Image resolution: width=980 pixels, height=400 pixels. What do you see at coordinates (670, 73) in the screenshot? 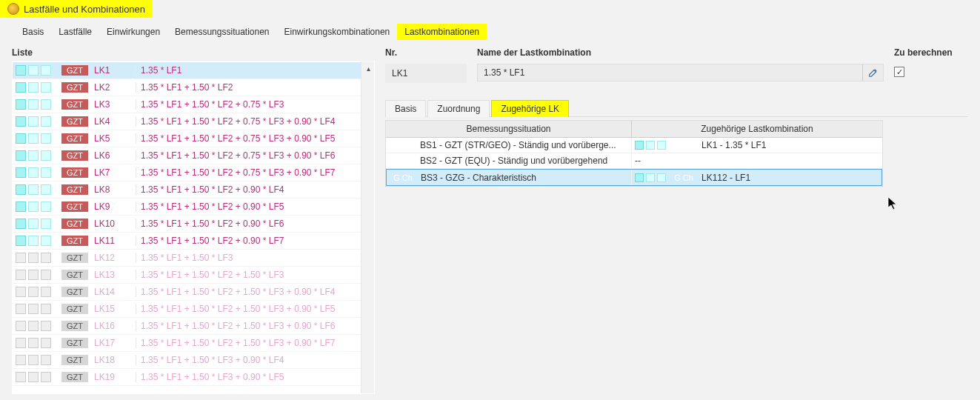
I see `name-field: 1.35 * LF1` at bounding box center [670, 73].